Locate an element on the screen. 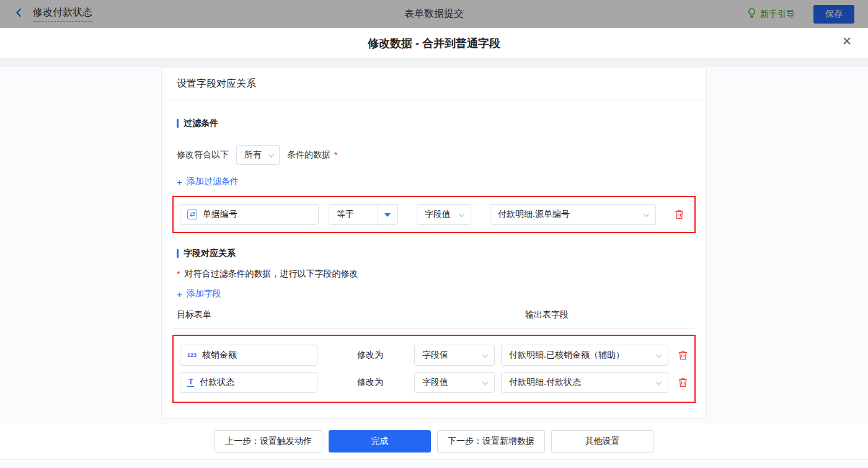 The image size is (868, 468). card-title: 设置字段对应关系 is located at coordinates (434, 84).